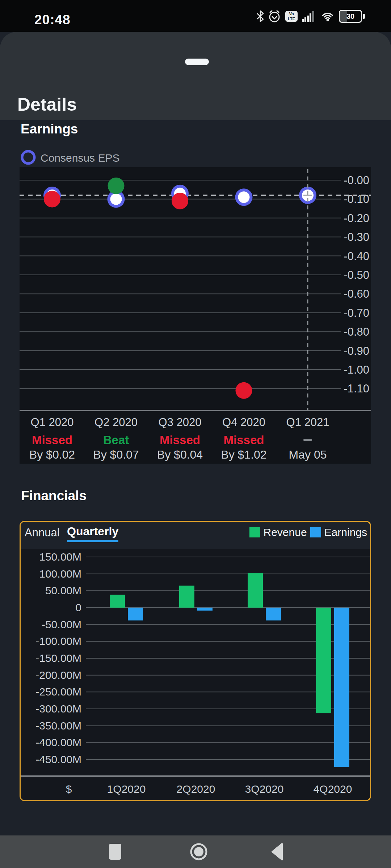 The image size is (391, 868). Describe the element at coordinates (285, 532) in the screenshot. I see `revenue-legend-label: Revenue` at that location.